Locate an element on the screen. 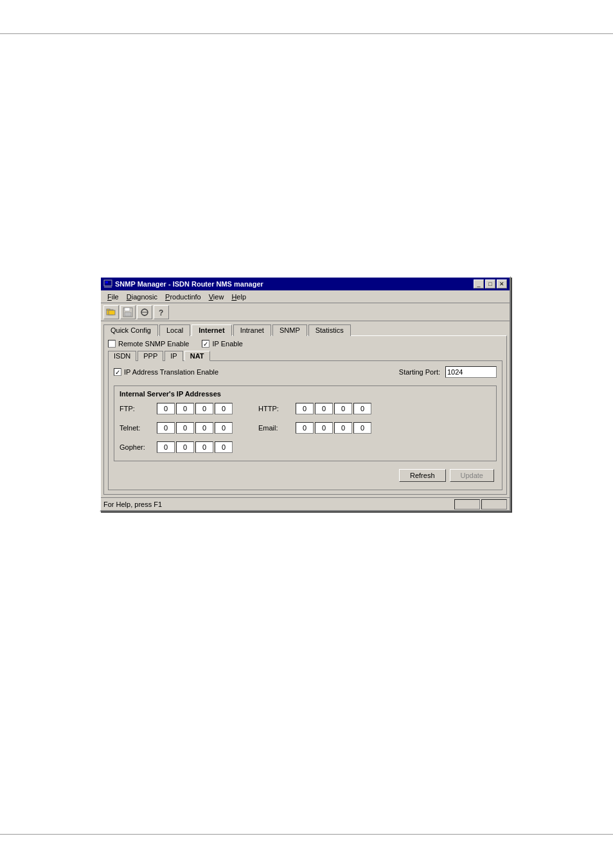 The height and width of the screenshot is (868, 613). refresh-button: Refresh is located at coordinates (423, 475).